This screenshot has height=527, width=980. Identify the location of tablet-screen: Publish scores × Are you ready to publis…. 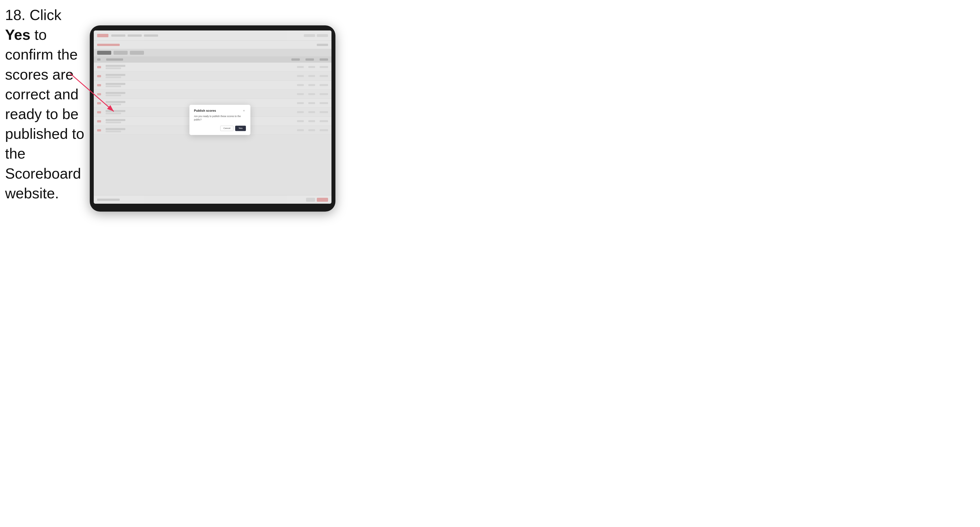
(212, 117).